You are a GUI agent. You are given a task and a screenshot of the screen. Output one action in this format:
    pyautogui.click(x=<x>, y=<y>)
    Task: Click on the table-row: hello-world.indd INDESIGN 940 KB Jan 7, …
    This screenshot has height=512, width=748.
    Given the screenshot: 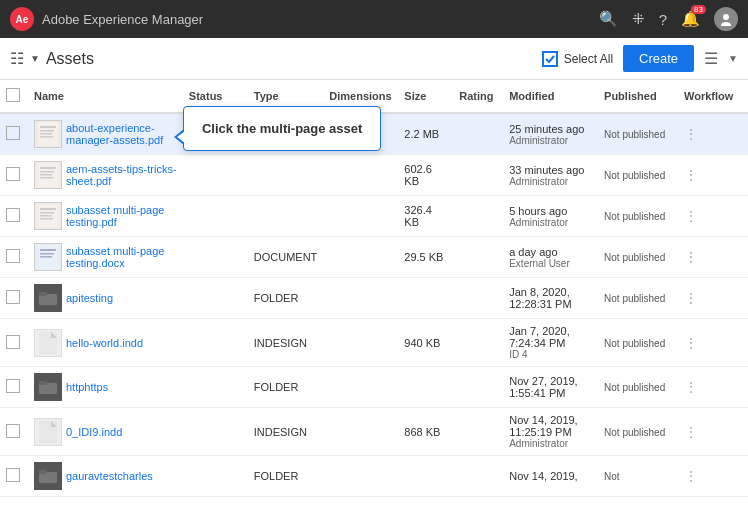 What is the action you would take?
    pyautogui.click(x=374, y=343)
    